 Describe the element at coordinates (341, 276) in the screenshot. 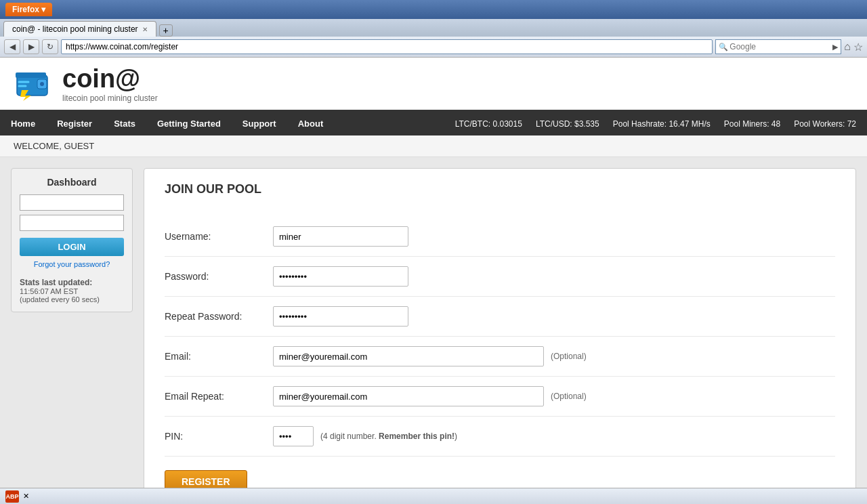

I see `password-input` at that location.